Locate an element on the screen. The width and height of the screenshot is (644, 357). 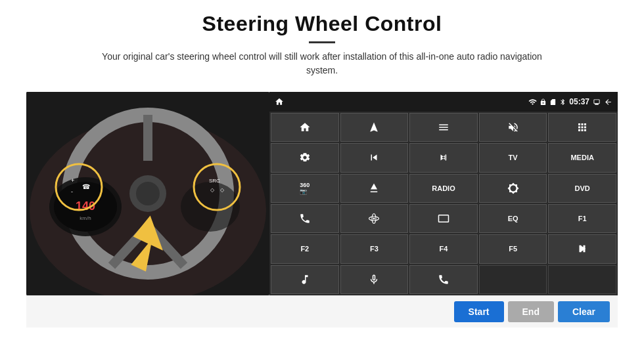
btn-screen2 is located at coordinates (444, 219).